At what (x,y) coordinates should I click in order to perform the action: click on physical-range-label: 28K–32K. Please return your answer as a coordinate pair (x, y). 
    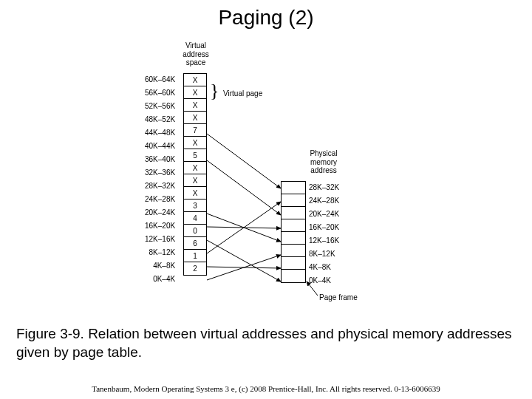
    Looking at the image, I should click on (324, 188).